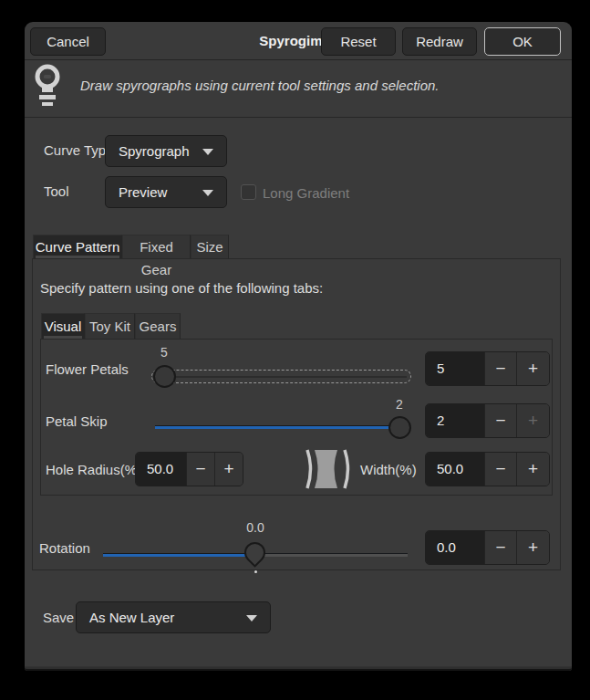 The width and height of the screenshot is (590, 700). Describe the element at coordinates (358, 42) in the screenshot. I see `reset-button: Reset` at that location.